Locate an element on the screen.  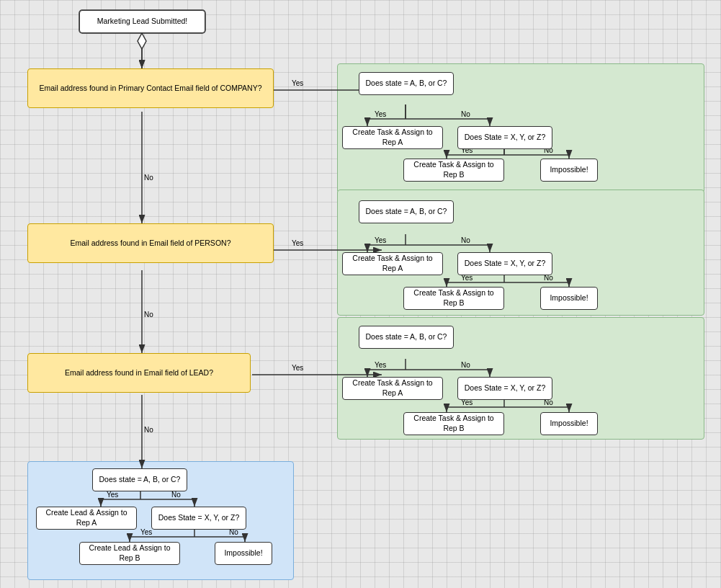
state-abc-4-label: Does state = A, B, or C? is located at coordinates (140, 480).